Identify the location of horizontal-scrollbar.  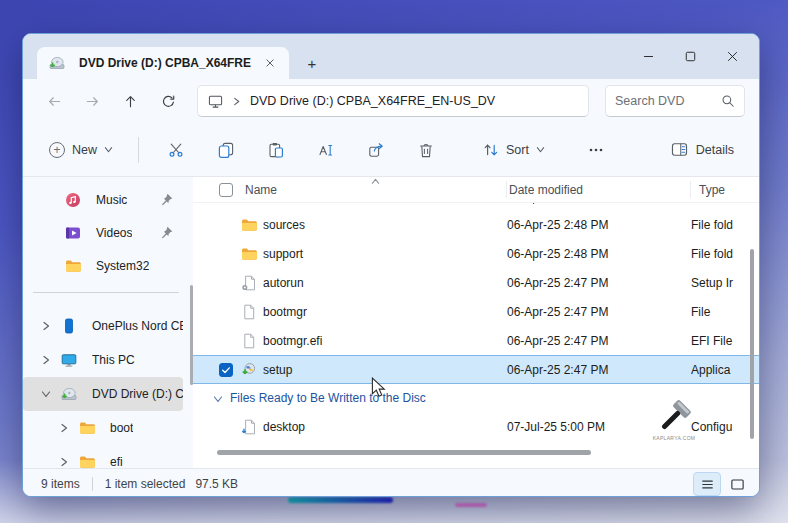
(404, 452).